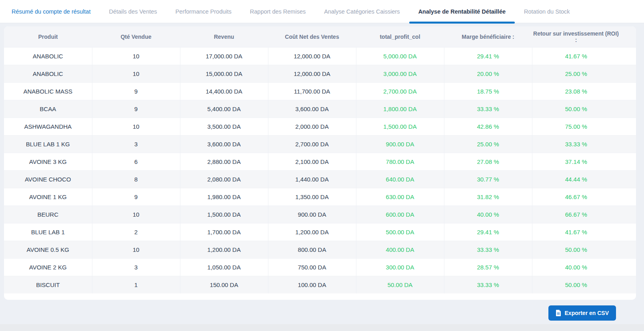 Image resolution: width=644 pixels, height=331 pixels. Describe the element at coordinates (462, 11) in the screenshot. I see `tab-analyse-rentabilite-detaillee: Analyse de Rentabilité Détaillée` at that location.